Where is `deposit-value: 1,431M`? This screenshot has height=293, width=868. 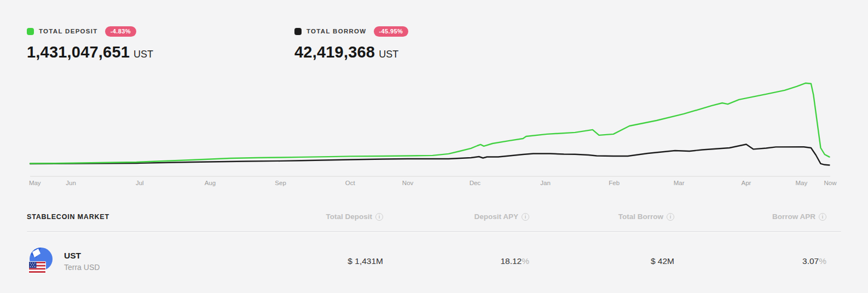
deposit-value: 1,431M is located at coordinates (369, 261).